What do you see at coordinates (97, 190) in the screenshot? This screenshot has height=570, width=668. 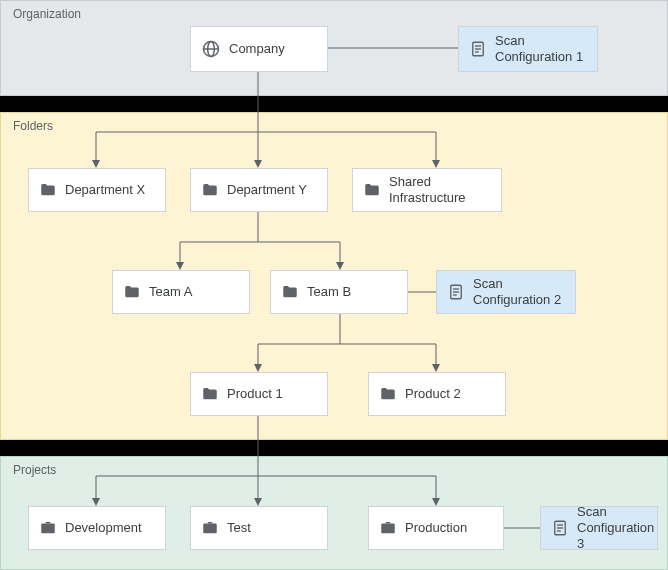 I see `node-department-x: Department X` at bounding box center [97, 190].